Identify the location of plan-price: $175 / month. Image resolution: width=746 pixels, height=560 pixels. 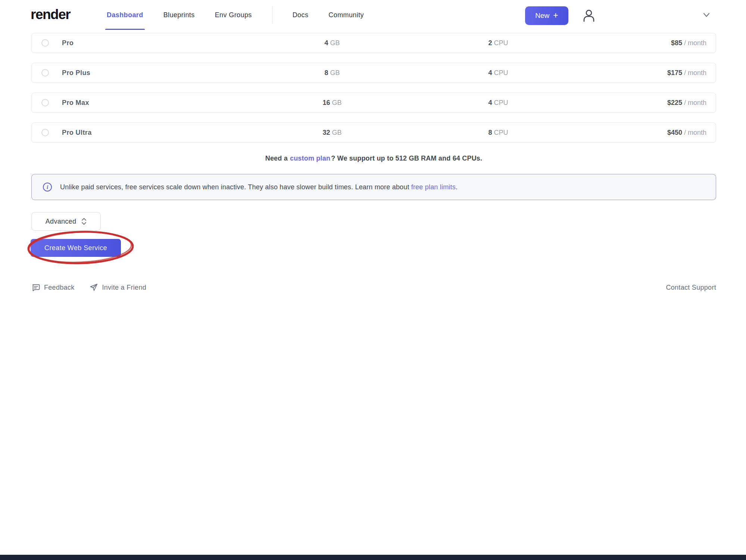
(630, 73).